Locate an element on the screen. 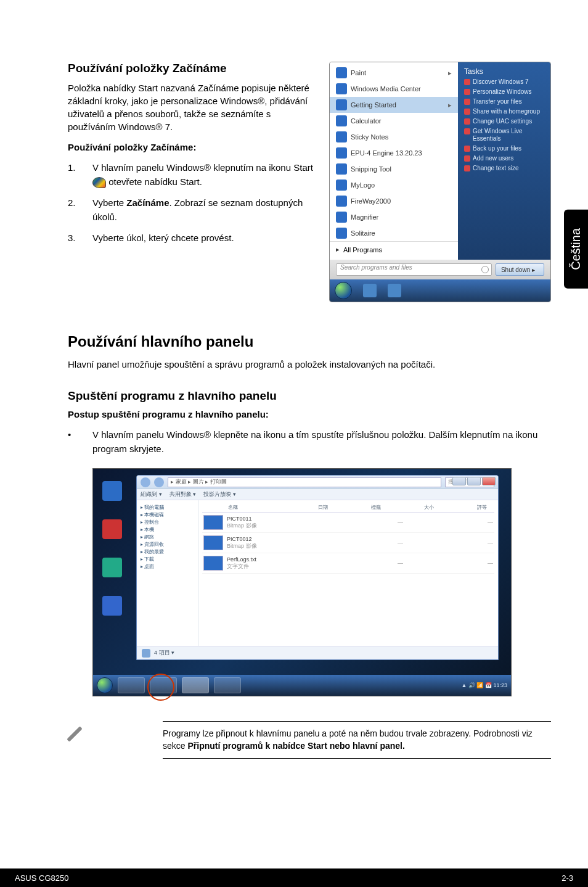 Image resolution: width=588 pixels, height=887 pixels. system-tray: ▲ 🔊 📶 📅 11:23 is located at coordinates (484, 685).